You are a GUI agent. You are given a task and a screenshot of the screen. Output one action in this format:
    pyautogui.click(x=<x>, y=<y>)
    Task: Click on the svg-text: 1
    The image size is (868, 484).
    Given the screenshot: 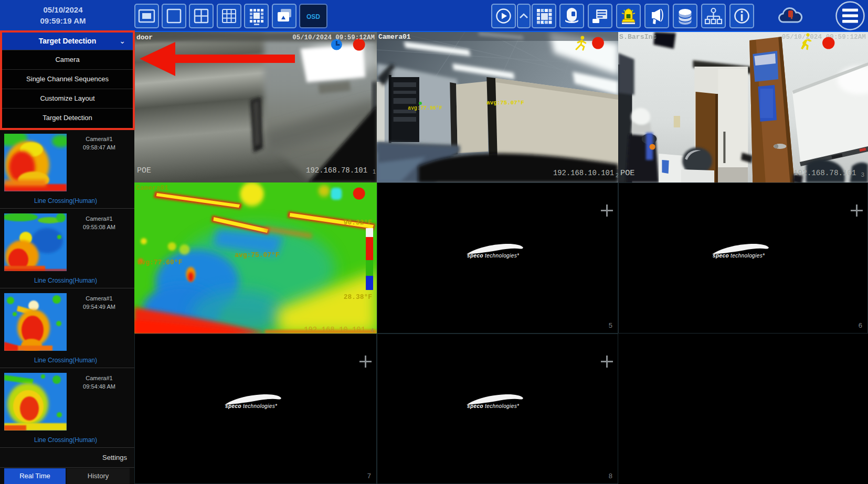 What is the action you would take?
    pyautogui.click(x=374, y=171)
    